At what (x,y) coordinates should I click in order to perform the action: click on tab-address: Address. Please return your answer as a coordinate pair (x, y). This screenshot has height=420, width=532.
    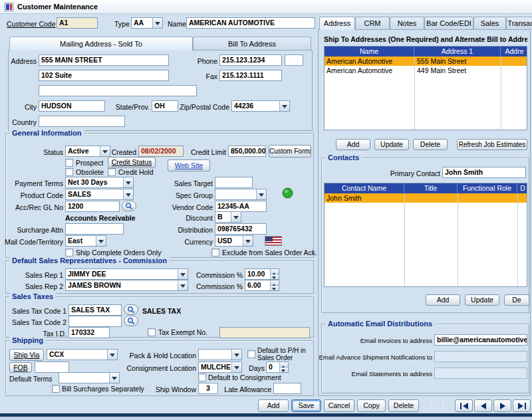
    Looking at the image, I should click on (337, 23).